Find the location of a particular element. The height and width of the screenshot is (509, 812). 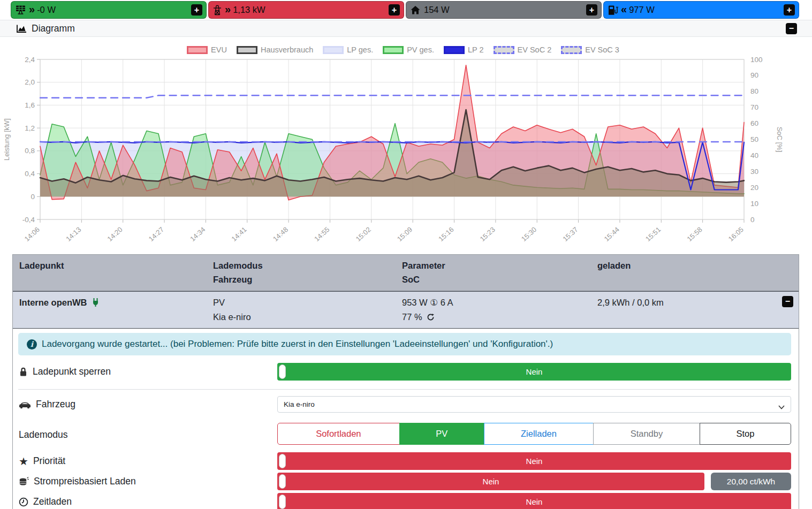

vehicle-select: Kia e-niro is located at coordinates (534, 405).